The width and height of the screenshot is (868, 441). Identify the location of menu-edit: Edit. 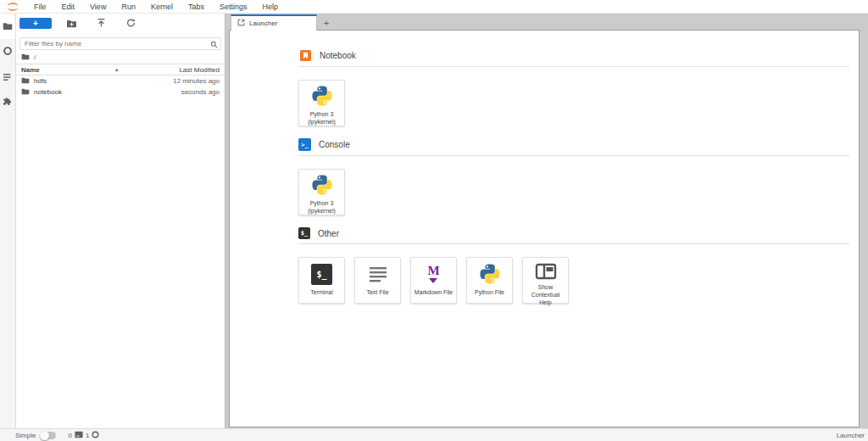
(69, 7).